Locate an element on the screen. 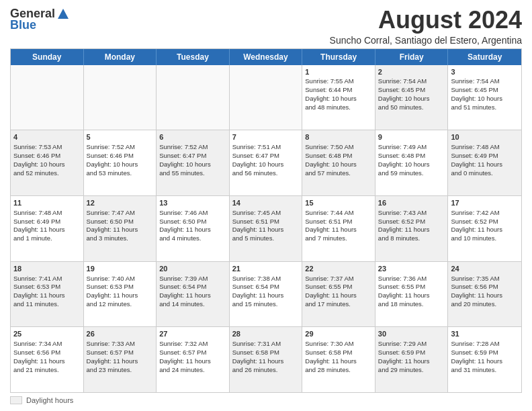 This screenshot has height=411, width=532. table-row: 12Sunrise: 7:47 AMSunset: 6:50 PMDayligh… is located at coordinates (121, 228).